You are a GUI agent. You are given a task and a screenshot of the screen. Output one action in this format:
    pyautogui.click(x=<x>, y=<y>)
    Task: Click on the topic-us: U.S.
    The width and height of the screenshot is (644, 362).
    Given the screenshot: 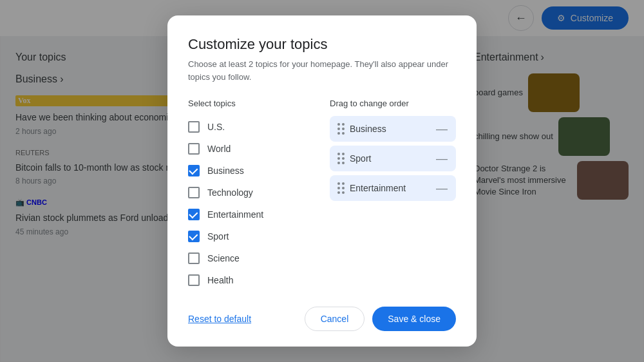 What is the action you would take?
    pyautogui.click(x=251, y=127)
    